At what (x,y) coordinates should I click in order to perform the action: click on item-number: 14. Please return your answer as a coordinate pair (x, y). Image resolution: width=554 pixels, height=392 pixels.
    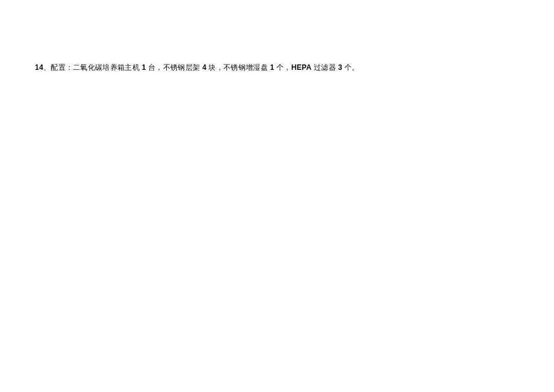
    Looking at the image, I should click on (39, 67).